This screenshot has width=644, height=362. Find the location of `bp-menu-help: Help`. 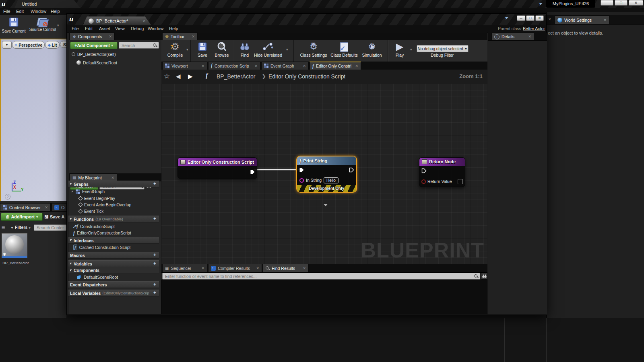

bp-menu-help: Help is located at coordinates (174, 29).